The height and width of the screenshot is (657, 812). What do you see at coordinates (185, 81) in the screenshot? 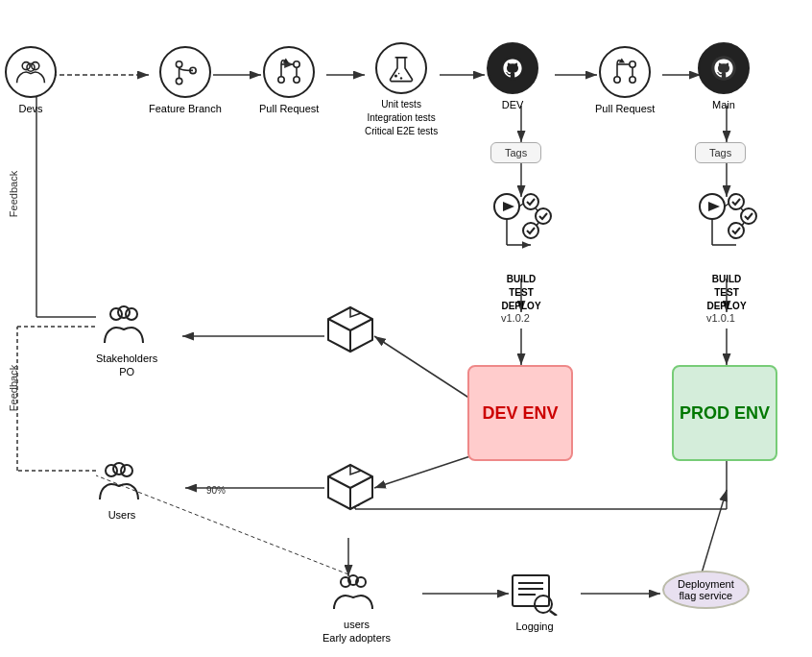
I see `feature-branch-node: Feature Branch` at bounding box center [185, 81].